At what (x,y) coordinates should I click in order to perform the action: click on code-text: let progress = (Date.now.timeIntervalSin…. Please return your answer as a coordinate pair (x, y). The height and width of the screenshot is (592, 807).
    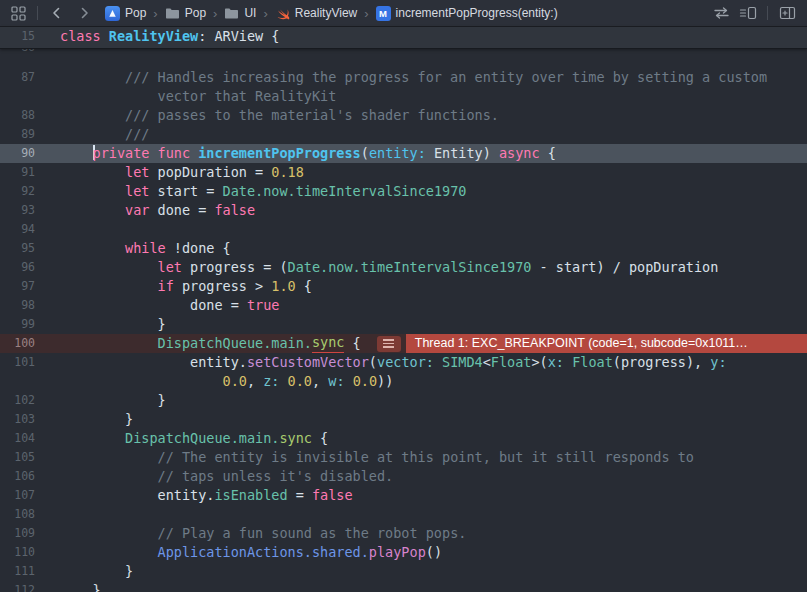
    Looking at the image, I should click on (434, 268).